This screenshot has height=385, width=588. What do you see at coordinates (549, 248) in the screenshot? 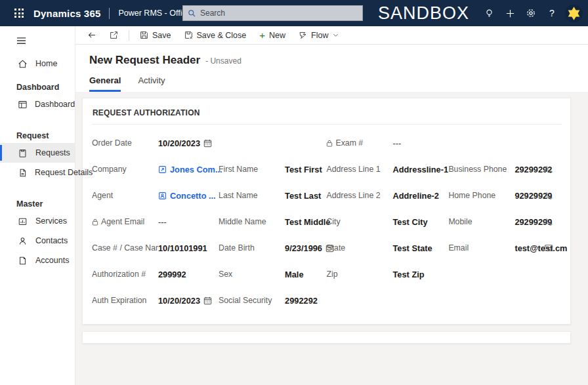
I see `email-icon` at bounding box center [549, 248].